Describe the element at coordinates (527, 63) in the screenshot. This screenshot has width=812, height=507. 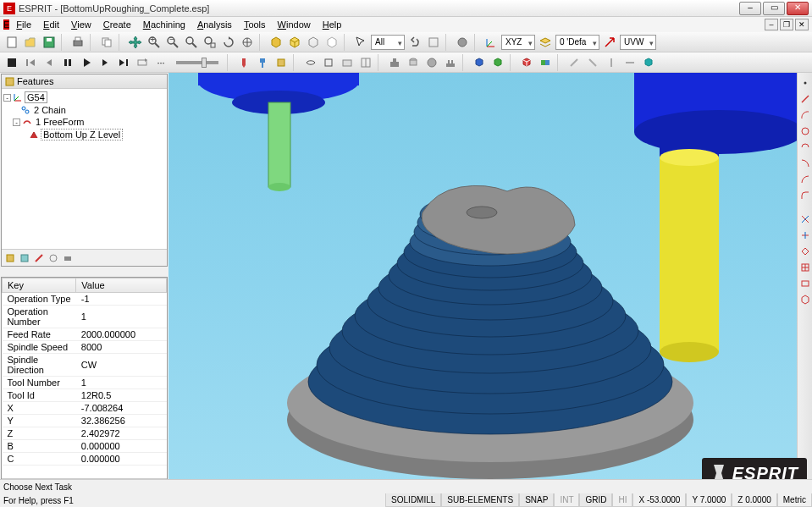
I see `cube-multi-icon` at that location.